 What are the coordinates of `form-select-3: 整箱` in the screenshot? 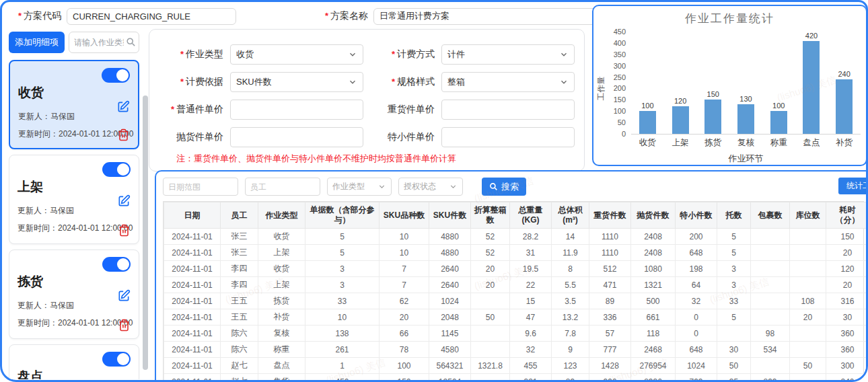 It's located at (508, 82).